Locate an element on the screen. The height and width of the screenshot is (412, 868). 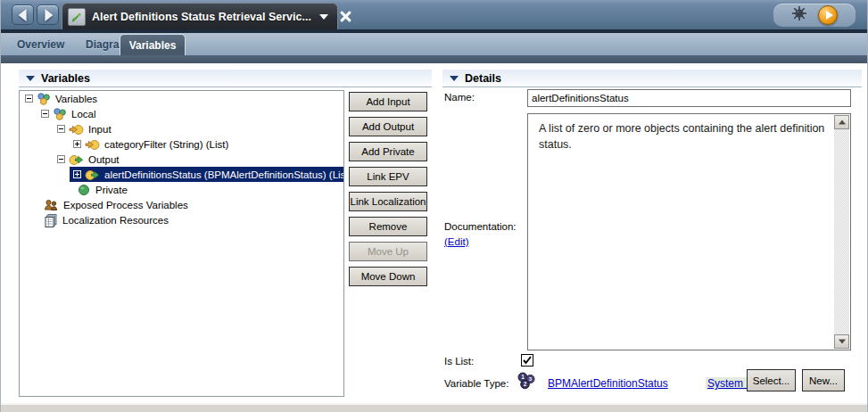
variable-type-label: Variable Type: is located at coordinates (476, 383).